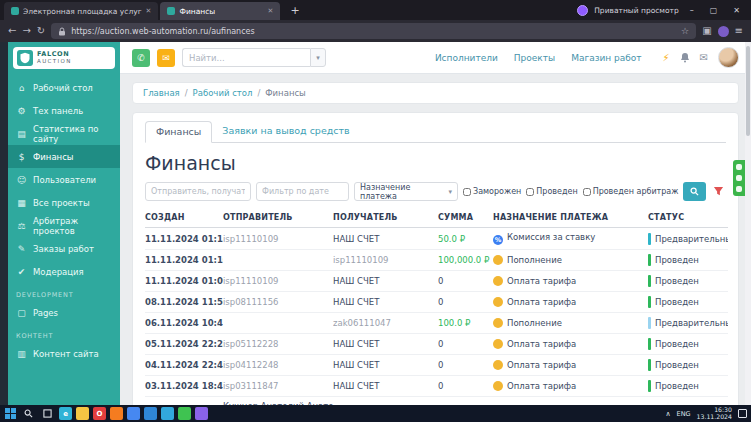 This screenshot has height=422, width=751. I want to click on sidebar-item-projects: ▦Все проекты, so click(64, 202).